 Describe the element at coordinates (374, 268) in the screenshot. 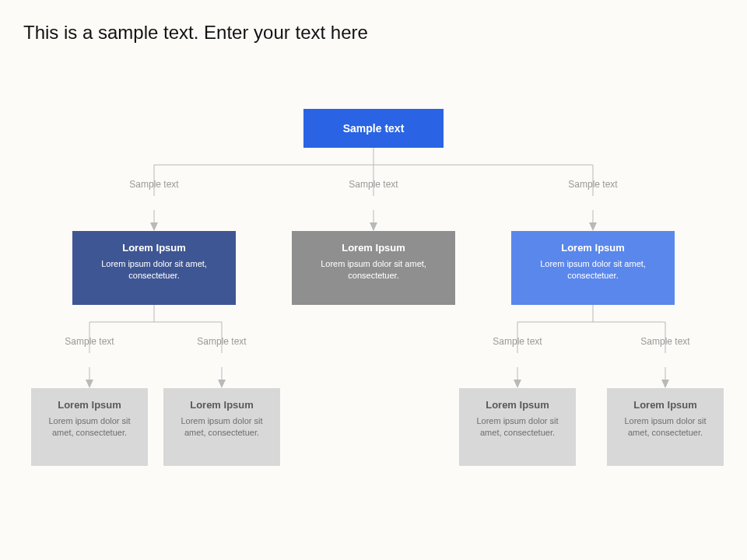

I see `level2-node-2: Lorem Ipsum Lorem ipsum dolor sit amet, …` at that location.